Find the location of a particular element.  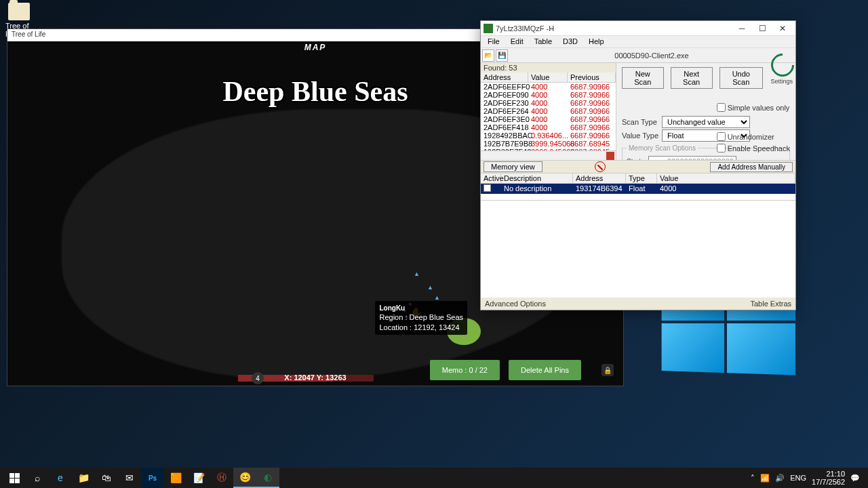

row-address: 193174B6394 is located at coordinates (599, 188).